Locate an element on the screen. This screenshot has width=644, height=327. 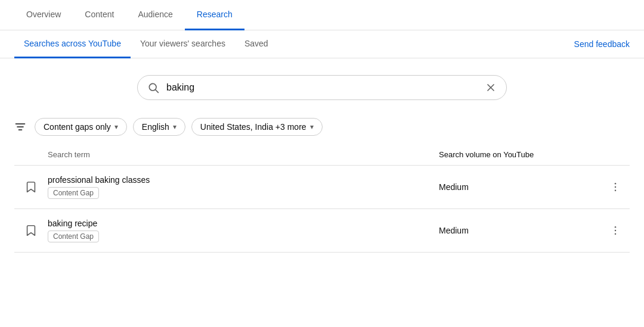
row-content-1: baking recipe Content Gap is located at coordinates (241, 231).